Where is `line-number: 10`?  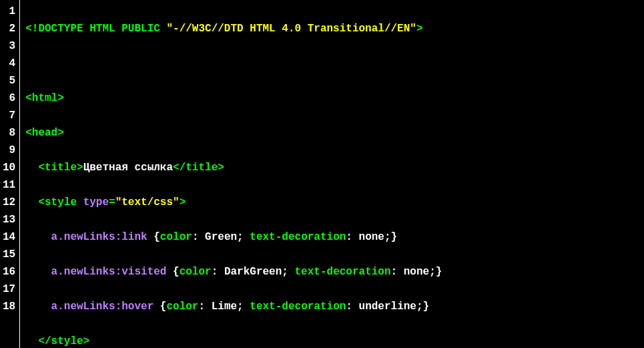
line-number: 10 is located at coordinates (9, 168).